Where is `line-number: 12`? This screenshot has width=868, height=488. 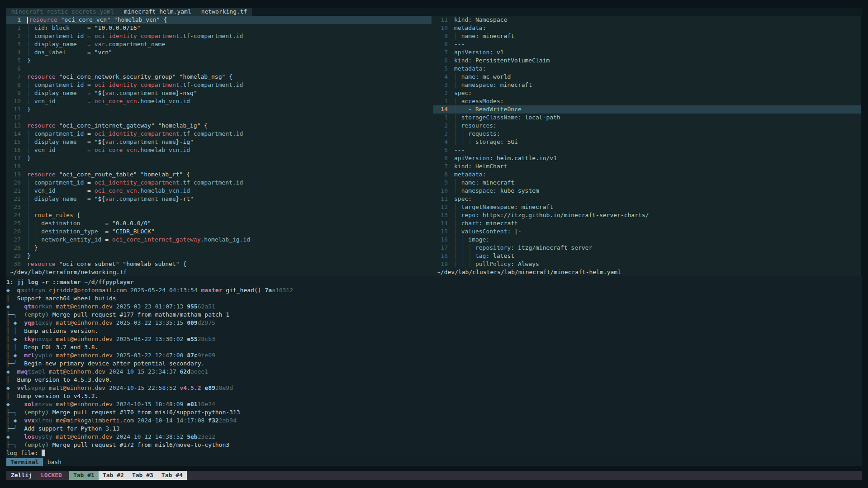 line-number: 12 is located at coordinates (441, 207).